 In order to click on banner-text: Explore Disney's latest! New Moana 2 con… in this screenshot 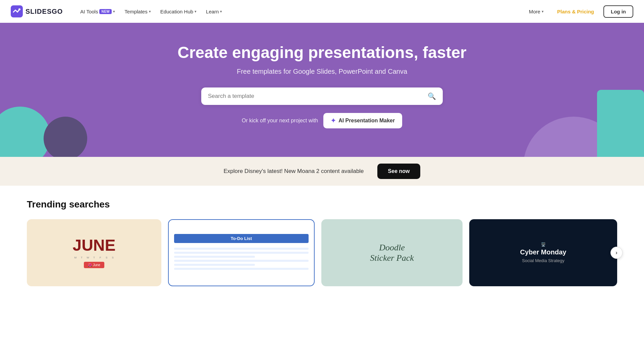, I will do `click(294, 171)`.